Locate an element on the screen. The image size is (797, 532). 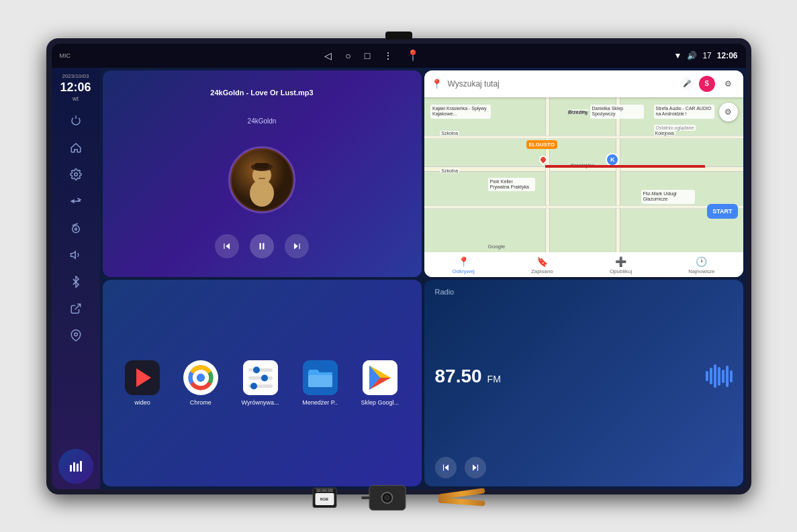
sidebar-home-icon is located at coordinates (76, 148).